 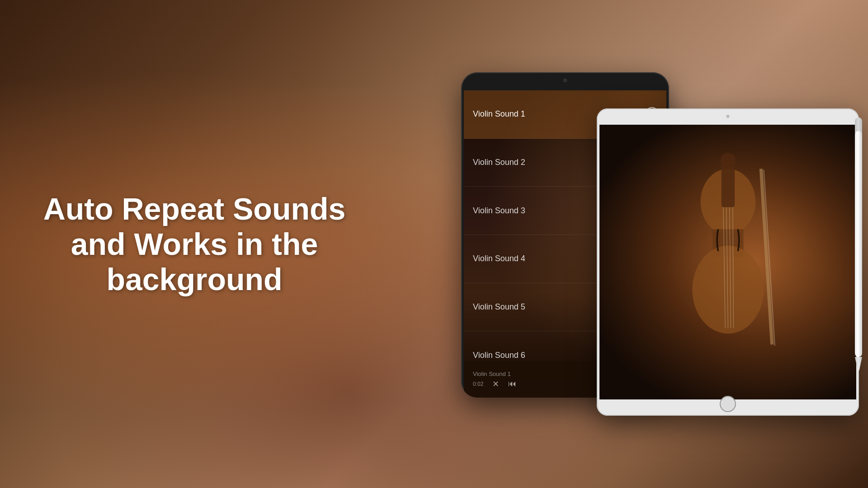 What do you see at coordinates (728, 117) in the screenshot?
I see `white-tablet-camera` at bounding box center [728, 117].